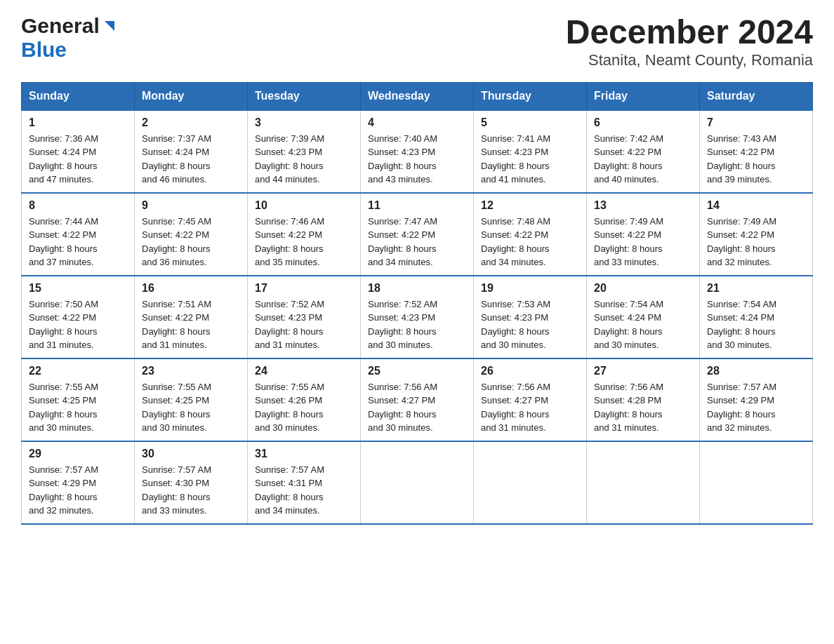 This screenshot has width=834, height=644. I want to click on day-number: 23, so click(191, 371).